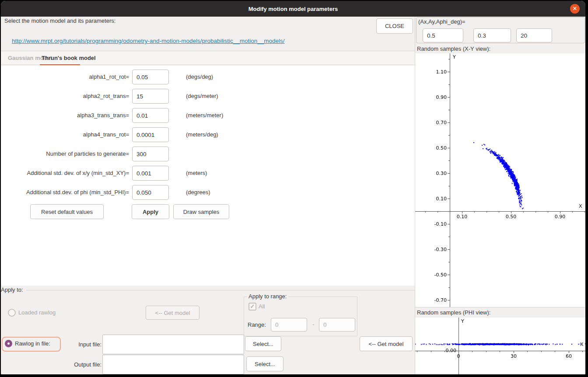 This screenshot has height=377, width=588. I want to click on alpha1-label: alpha1_rot_rot=, so click(65, 77).